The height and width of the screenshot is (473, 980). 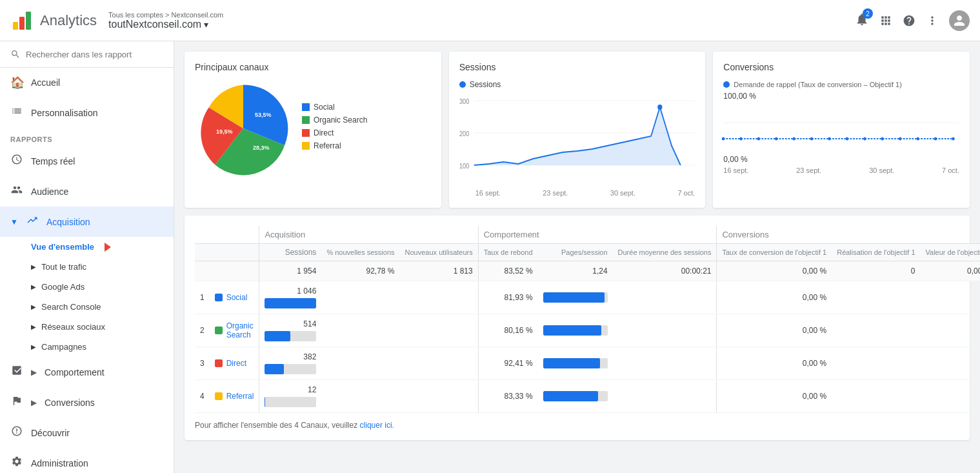 What do you see at coordinates (86, 403) in the screenshot?
I see `sidebar-item-conversions: ▶ Conversions` at bounding box center [86, 403].